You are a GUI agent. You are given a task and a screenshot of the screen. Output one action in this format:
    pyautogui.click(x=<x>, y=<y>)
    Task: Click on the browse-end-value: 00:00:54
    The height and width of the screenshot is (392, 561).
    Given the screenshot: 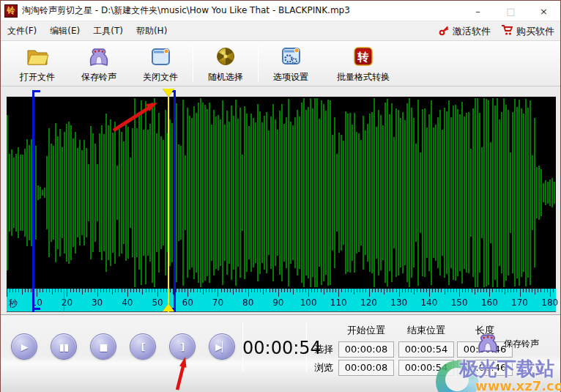 What is the action you would take?
    pyautogui.click(x=426, y=368)
    